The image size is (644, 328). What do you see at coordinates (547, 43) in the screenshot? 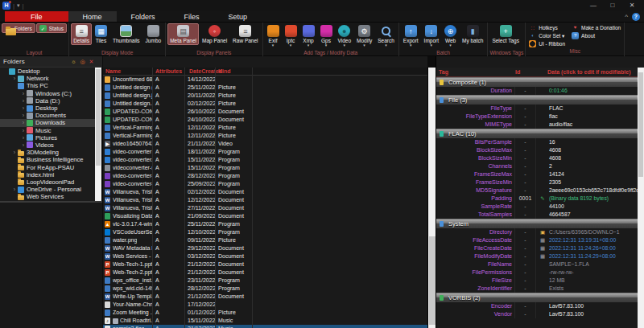
I see `ribbon-button-ui-ribbon: UI - Ribbon` at bounding box center [547, 43].